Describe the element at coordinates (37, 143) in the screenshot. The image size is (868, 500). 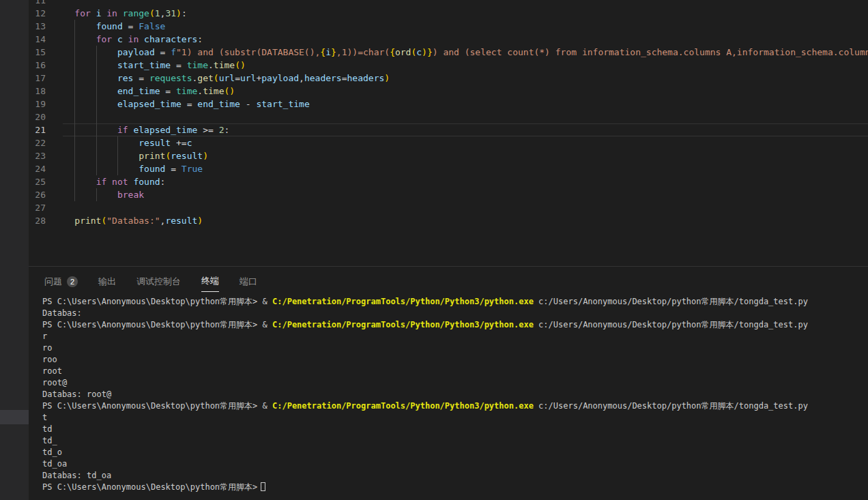
I see `line-number: 22` at that location.